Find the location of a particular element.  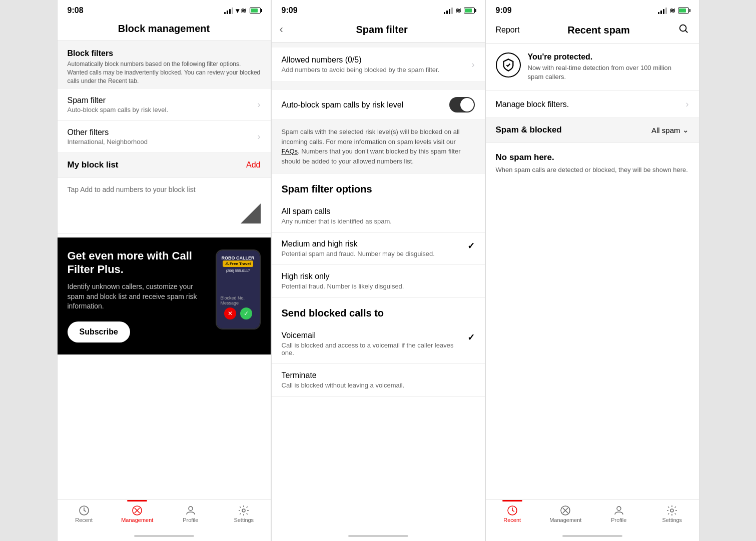

voicemail-check: ✓ is located at coordinates (471, 338).